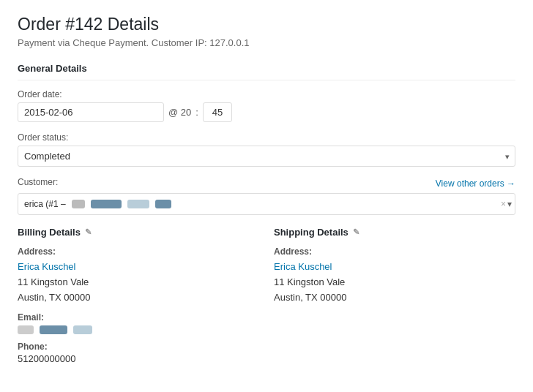  I want to click on shipping-address-label: Address:, so click(395, 252).